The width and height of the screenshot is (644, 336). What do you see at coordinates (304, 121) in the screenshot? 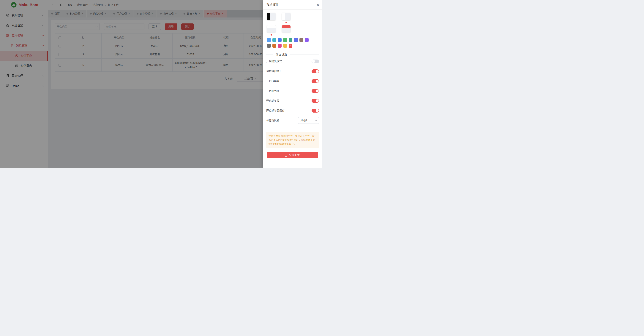
I see `tab-style-value: 风格1` at bounding box center [304, 121].